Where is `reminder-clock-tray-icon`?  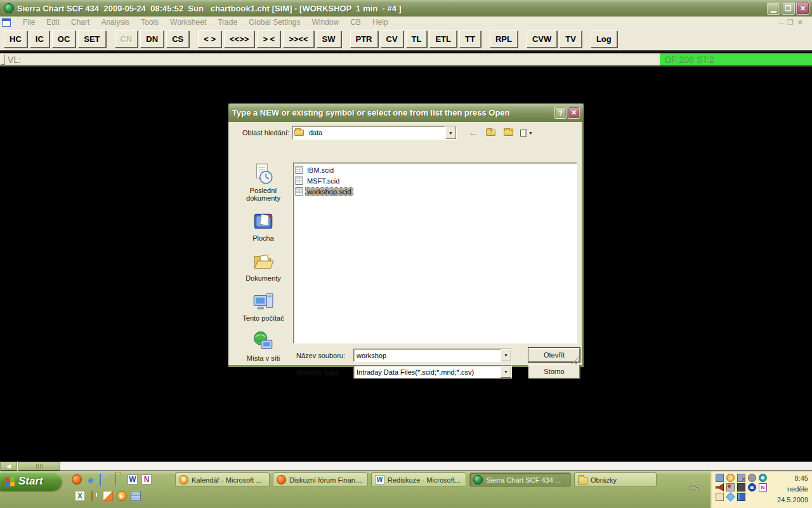
reminder-clock-tray-icon is located at coordinates (731, 478).